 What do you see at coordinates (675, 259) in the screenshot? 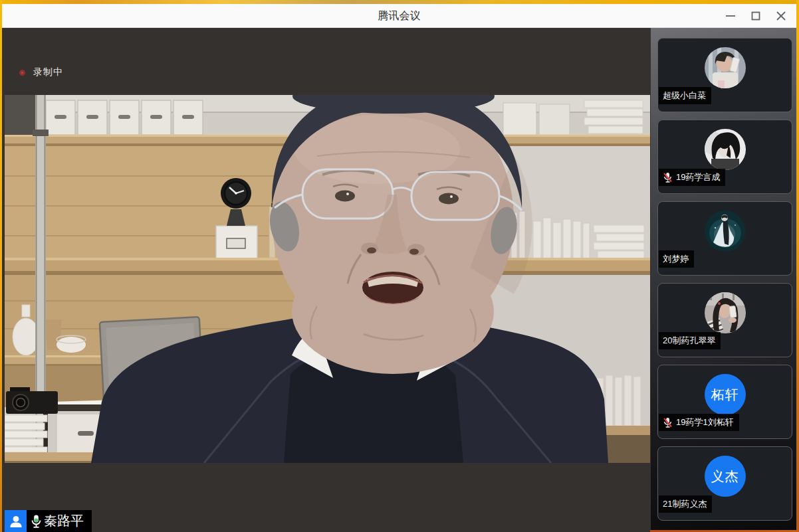
I see `participant-name: 刘梦婷` at bounding box center [675, 259].